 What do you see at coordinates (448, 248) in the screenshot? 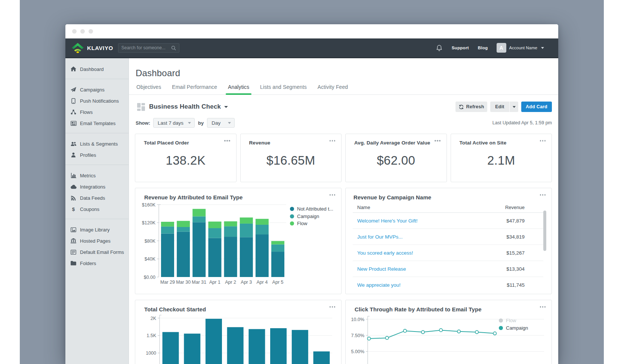
I see `campaign-revenue-table: Name Revenue Welcome! Here's Your Gift!$…` at bounding box center [448, 248].